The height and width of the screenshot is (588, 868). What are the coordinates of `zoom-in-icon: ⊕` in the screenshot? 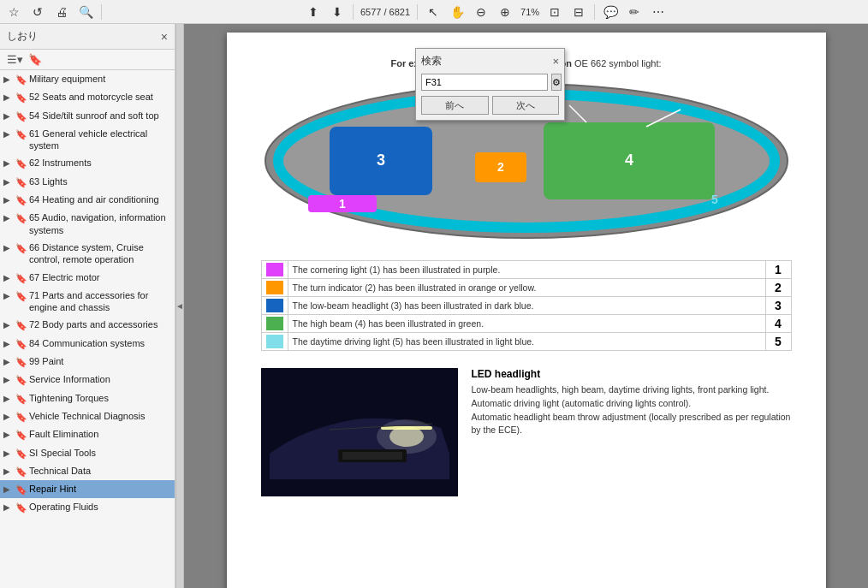 It's located at (505, 12).